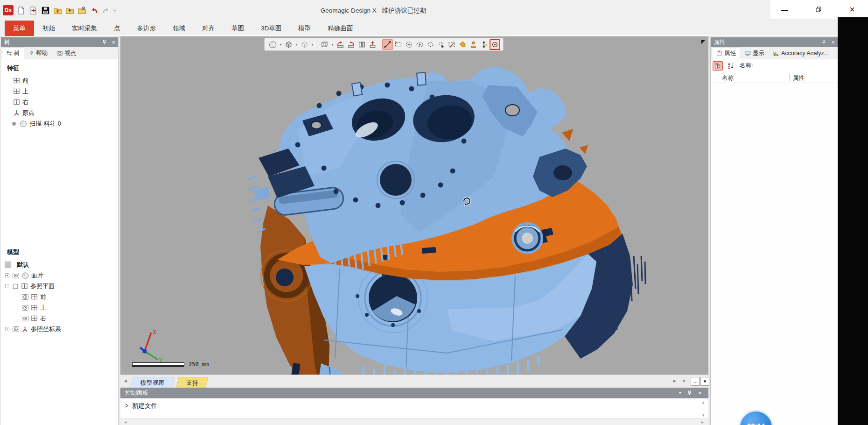 The width and height of the screenshot is (868, 425). Describe the element at coordinates (60, 319) in the screenshot. I see `tree-item-ref-right: 右` at that location.